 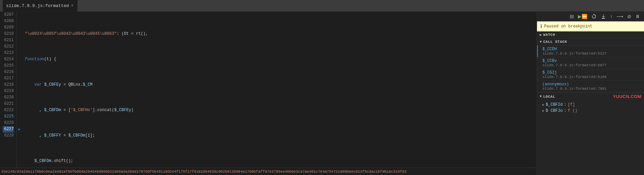 What do you see at coordinates (322, 6) in the screenshot?
I see `tab-bar: slide.7.8.9.js:formatted ×` at bounding box center [322, 6].